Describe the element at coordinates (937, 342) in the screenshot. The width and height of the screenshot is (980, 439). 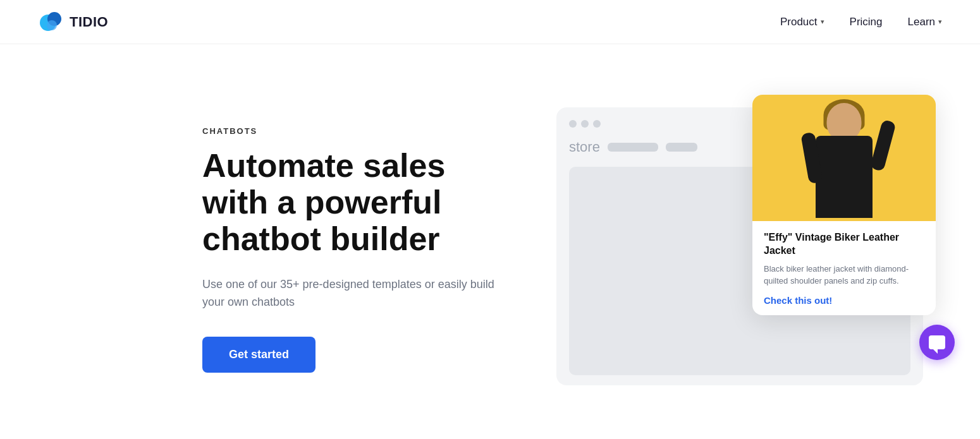
I see `chat-bubble-button` at that location.